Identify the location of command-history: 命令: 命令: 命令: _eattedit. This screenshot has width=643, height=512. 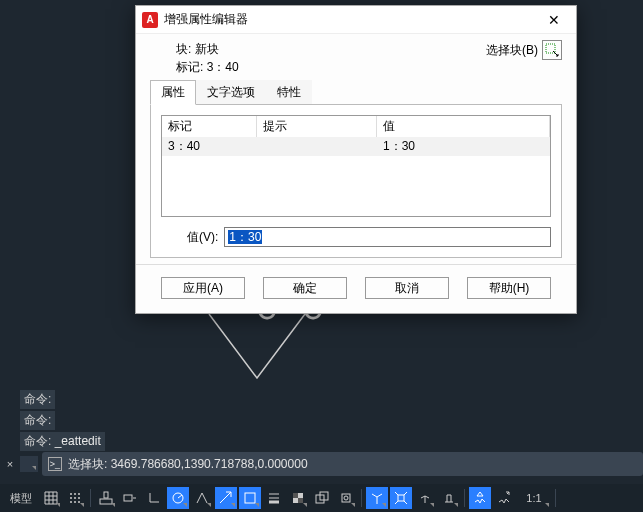
(62, 422).